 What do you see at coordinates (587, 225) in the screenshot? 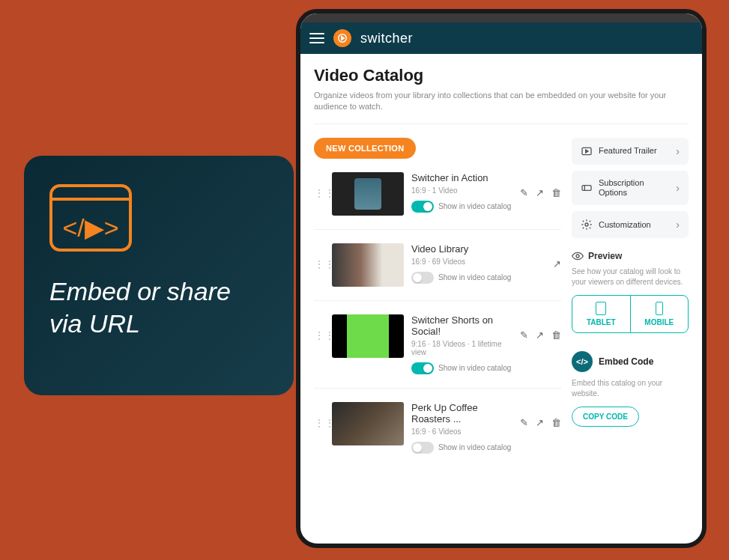
I see `gear-icon` at bounding box center [587, 225].